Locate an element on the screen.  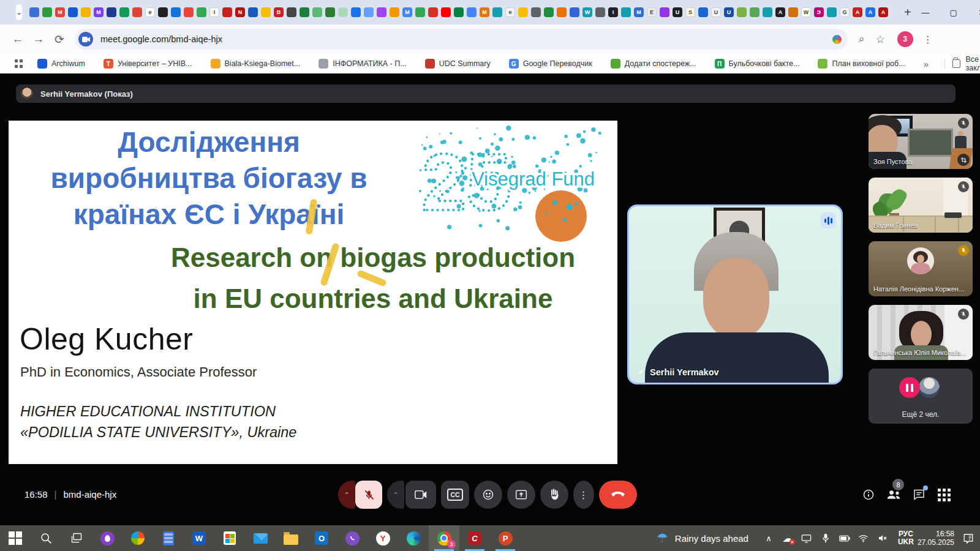
profile-avatar: 3 is located at coordinates (905, 39).